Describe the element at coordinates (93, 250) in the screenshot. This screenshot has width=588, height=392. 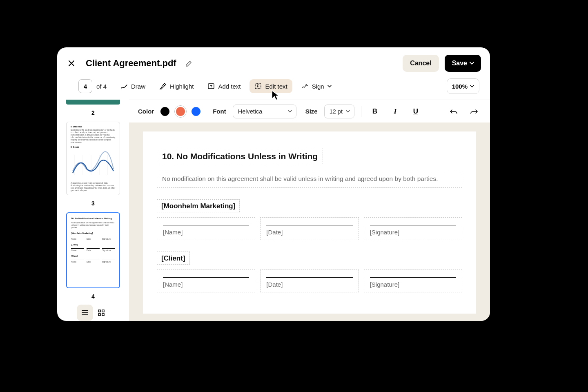
I see `thumbnail-page-4: 10. No Modifications Unless in Writing N…` at that location.